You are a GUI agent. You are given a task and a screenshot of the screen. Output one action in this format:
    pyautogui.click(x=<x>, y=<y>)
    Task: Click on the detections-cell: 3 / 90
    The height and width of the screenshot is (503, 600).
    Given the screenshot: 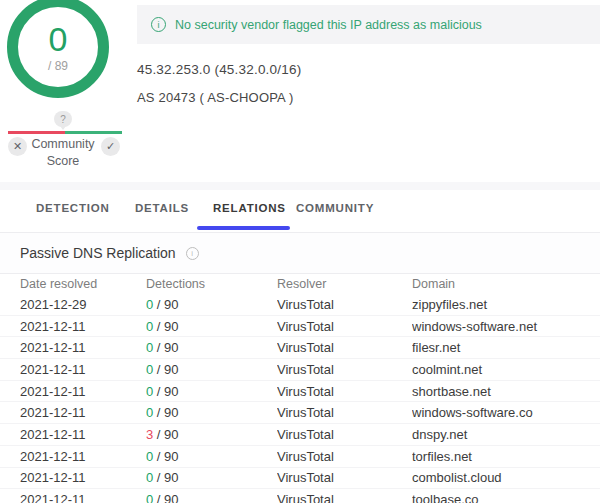 What is the action you would take?
    pyautogui.click(x=212, y=434)
    